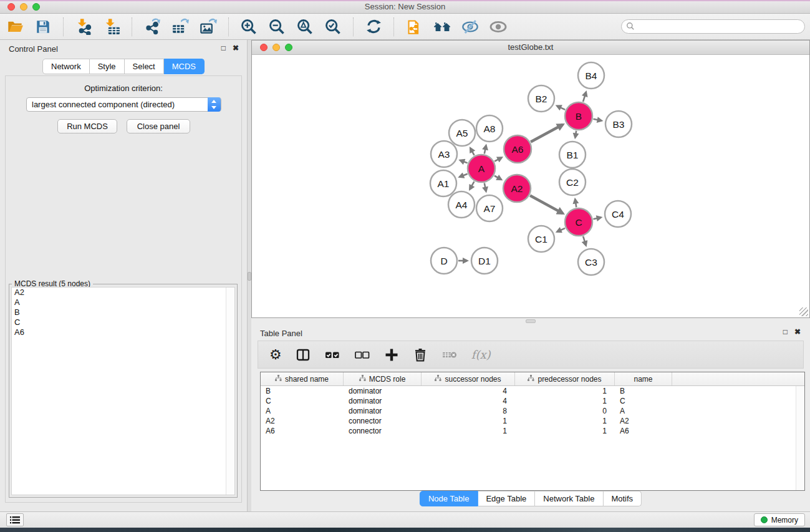 Image resolution: width=810 pixels, height=532 pixels. What do you see at coordinates (123, 322) in the screenshot?
I see `mcds-result-item: C` at bounding box center [123, 322].